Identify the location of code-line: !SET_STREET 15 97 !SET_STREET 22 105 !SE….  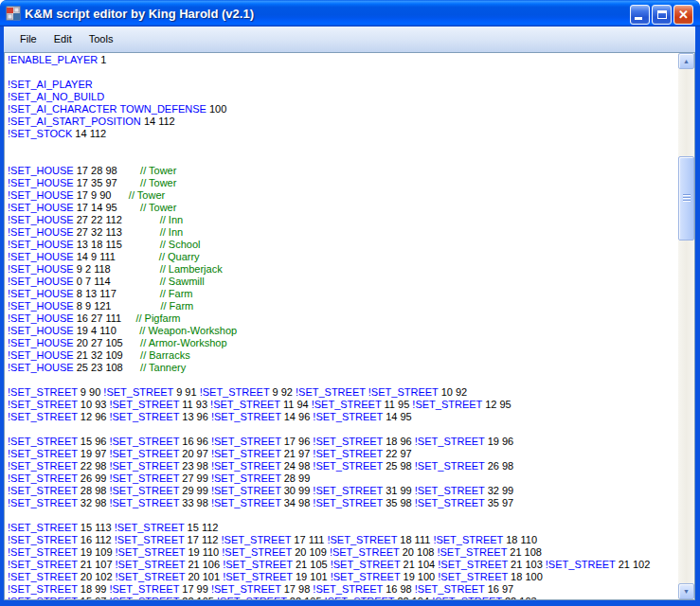
(343, 597).